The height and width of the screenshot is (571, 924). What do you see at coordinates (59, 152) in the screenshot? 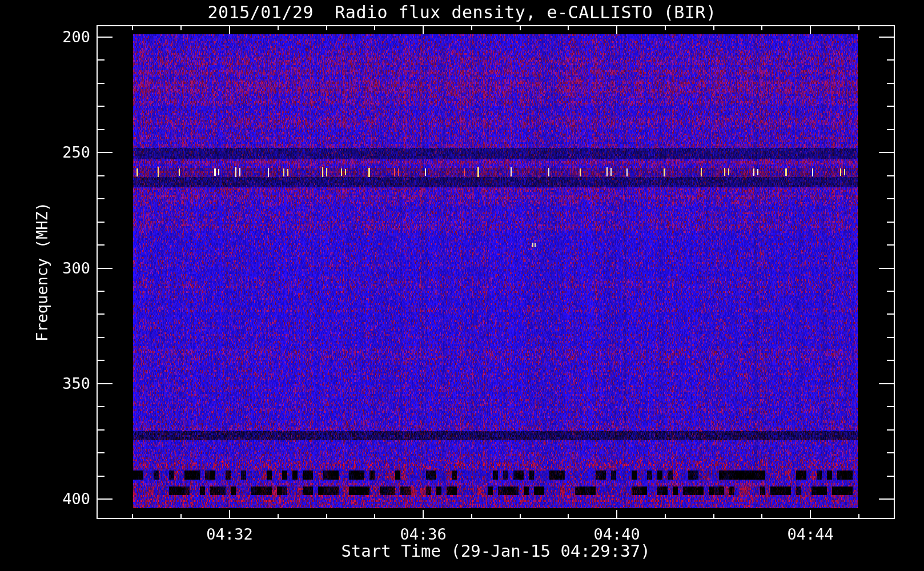
I see `y-tick-label: 250` at bounding box center [59, 152].